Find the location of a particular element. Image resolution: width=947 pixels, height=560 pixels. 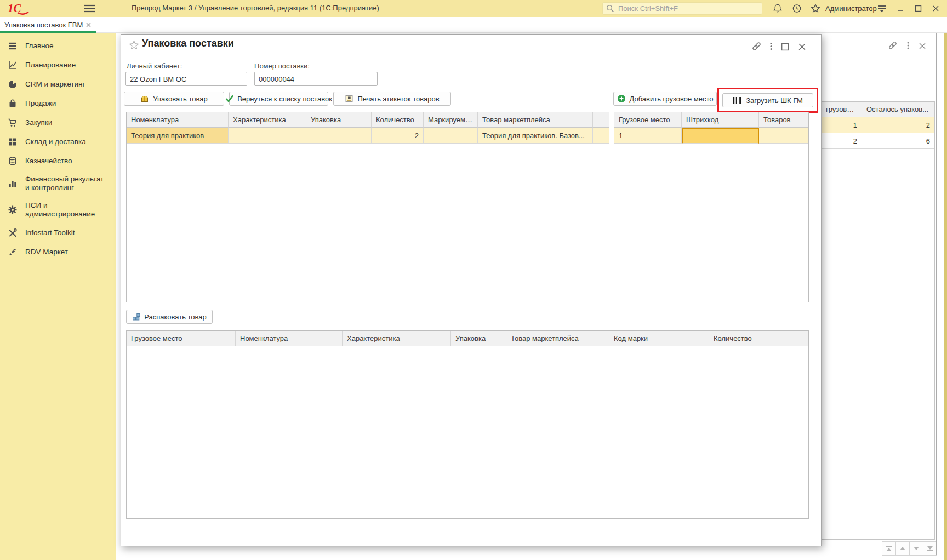

cart-icon is located at coordinates (13, 123).